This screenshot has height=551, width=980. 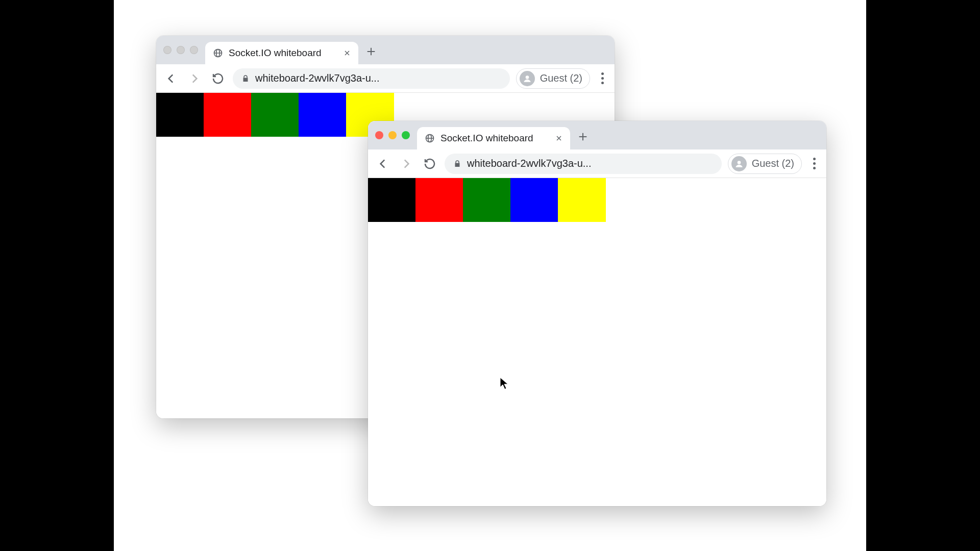 What do you see at coordinates (582, 200) in the screenshot?
I see `color-swatch-yellow` at bounding box center [582, 200].